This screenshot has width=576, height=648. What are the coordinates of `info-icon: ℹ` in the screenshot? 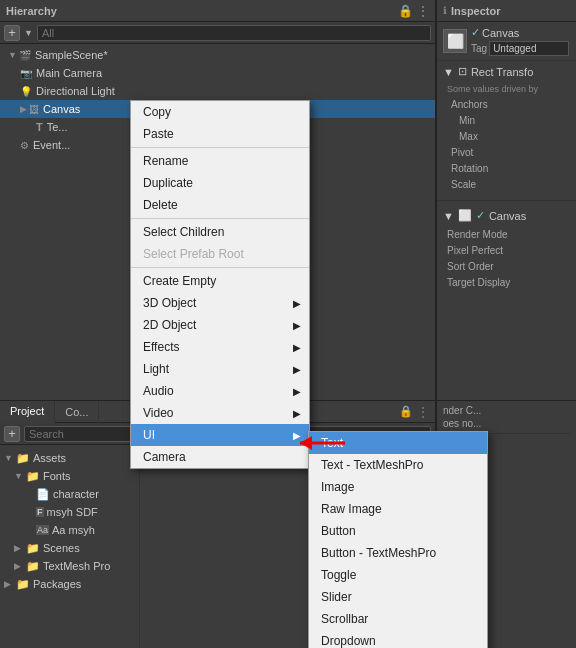 It's located at (445, 10).